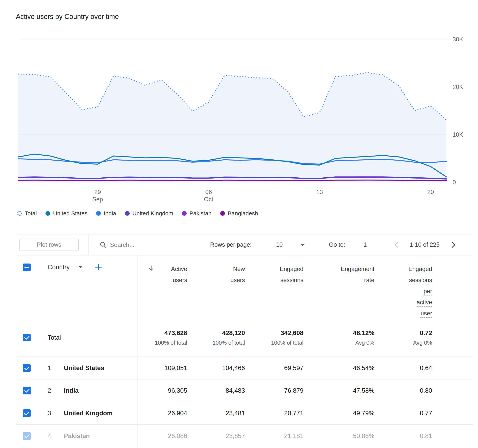 This screenshot has height=448, width=478. What do you see at coordinates (162, 436) in the screenshot?
I see `cell-active-users: 26,086` at bounding box center [162, 436].